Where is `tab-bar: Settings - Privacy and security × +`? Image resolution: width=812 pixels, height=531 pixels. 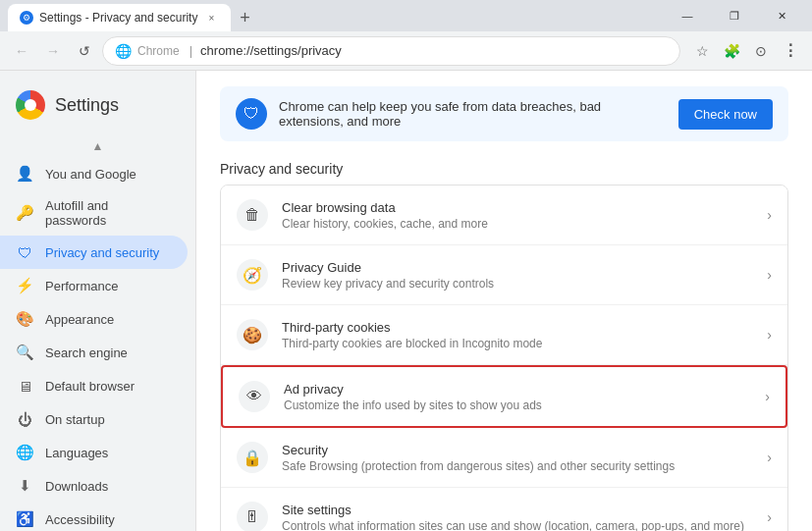
tab-bar: Settings - Privacy and security × + is located at coordinates (134, 16).